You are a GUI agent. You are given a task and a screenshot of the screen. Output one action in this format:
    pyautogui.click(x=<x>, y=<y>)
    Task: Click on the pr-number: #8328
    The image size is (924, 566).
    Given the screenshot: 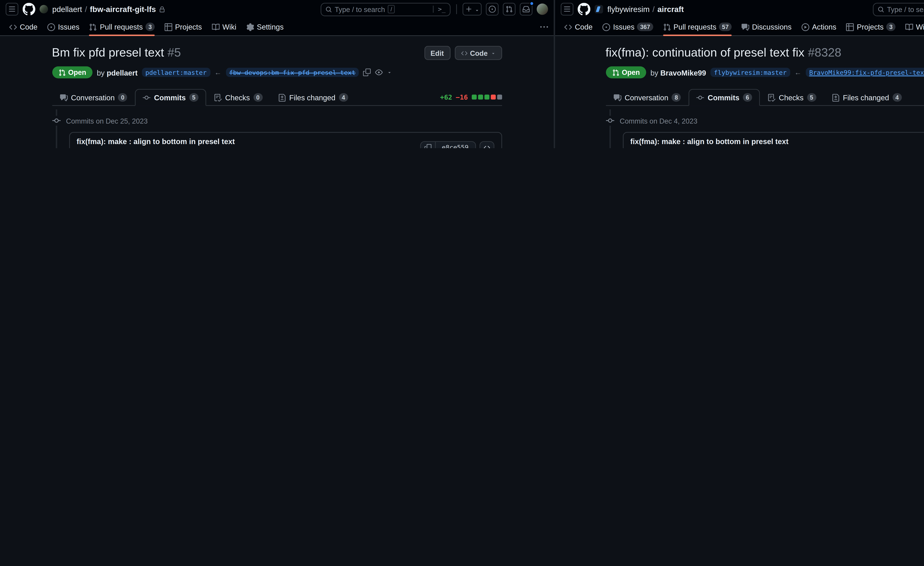 What is the action you would take?
    pyautogui.click(x=825, y=52)
    